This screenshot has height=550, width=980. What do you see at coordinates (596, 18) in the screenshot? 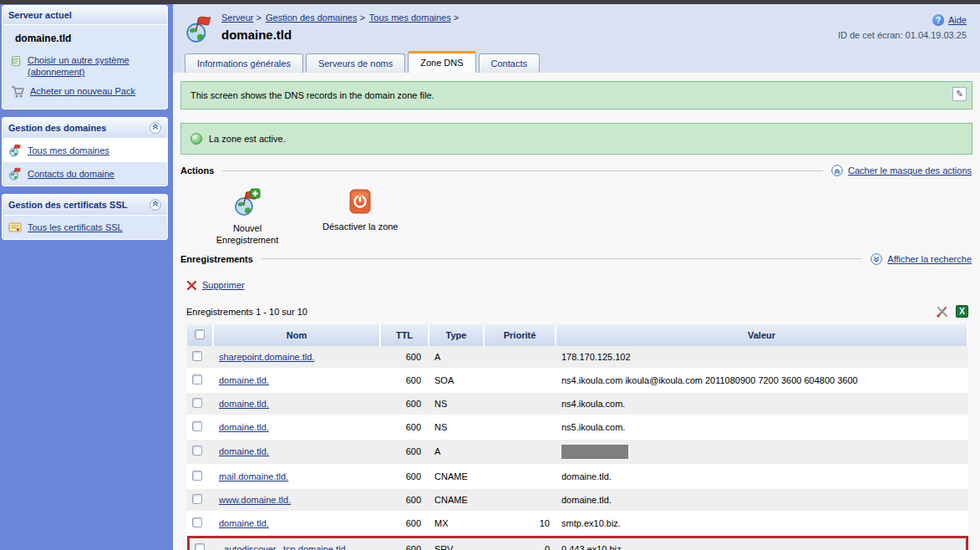
I see `breadcrumb: Serveur>Gestion des domaines>Tous mes do…` at bounding box center [596, 18].